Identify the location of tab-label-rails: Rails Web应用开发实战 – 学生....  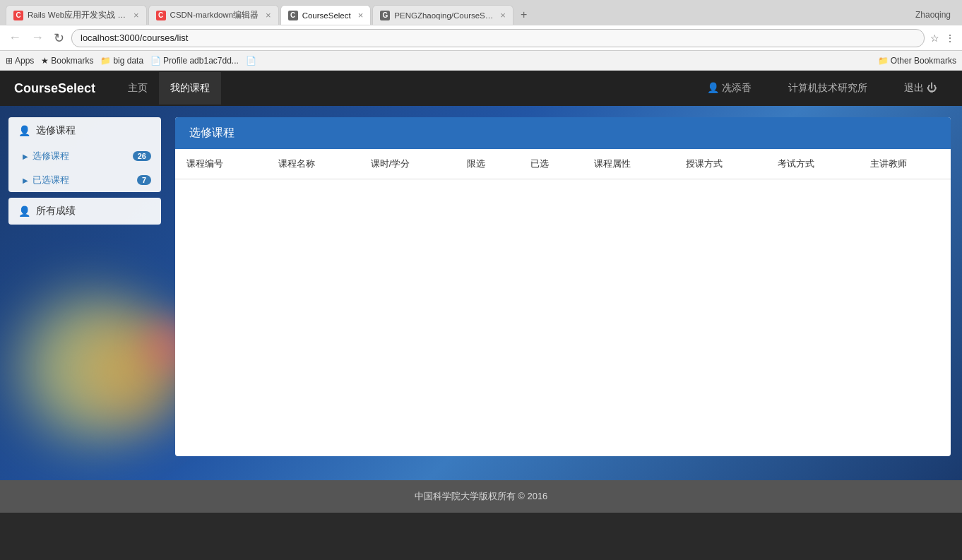
(77, 16).